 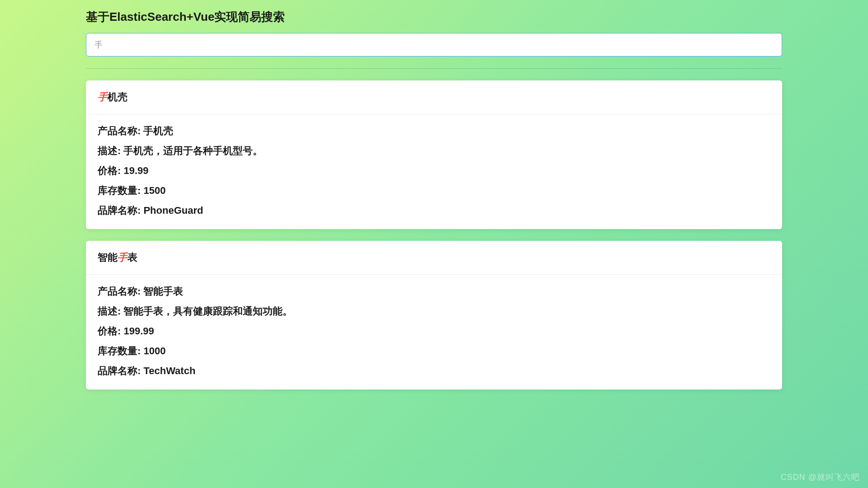 I want to click on description-row: 描述: 手机壳，适用于各种手机型号。, so click(x=434, y=151).